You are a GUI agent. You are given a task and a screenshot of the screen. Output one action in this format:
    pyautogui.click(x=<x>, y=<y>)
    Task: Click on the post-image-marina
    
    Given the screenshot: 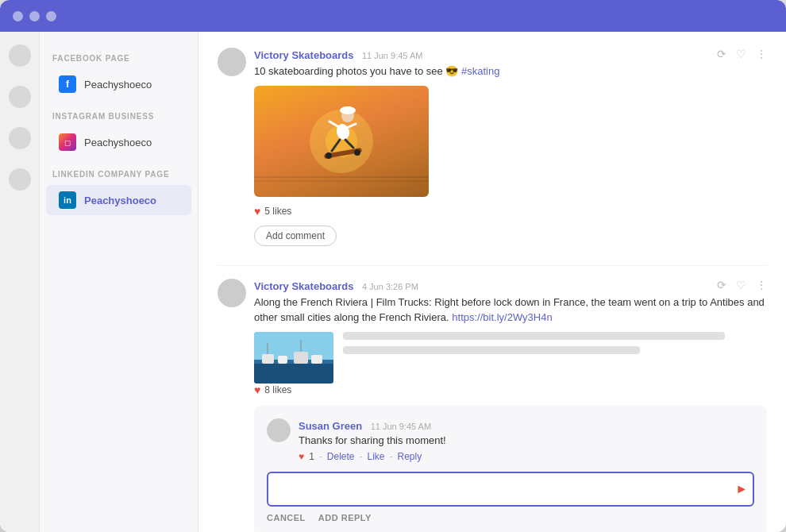 What is the action you would take?
    pyautogui.click(x=294, y=357)
    